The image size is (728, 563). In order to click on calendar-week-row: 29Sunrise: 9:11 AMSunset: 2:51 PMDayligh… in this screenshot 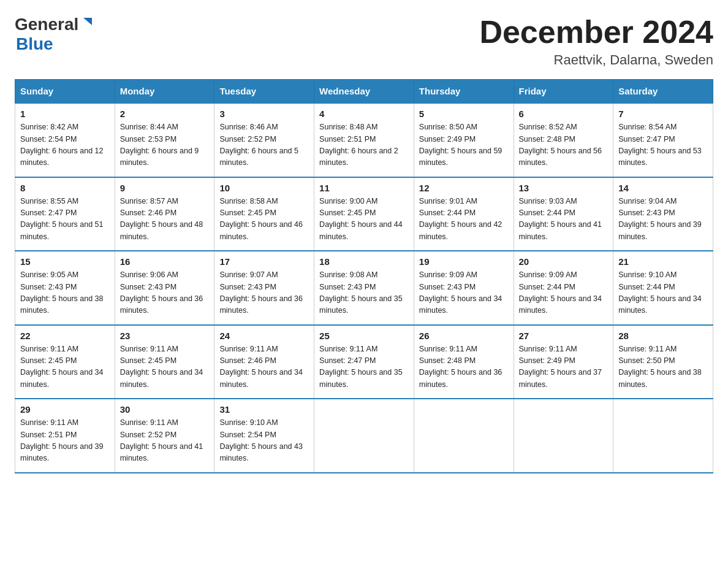, I will do `click(364, 435)`.